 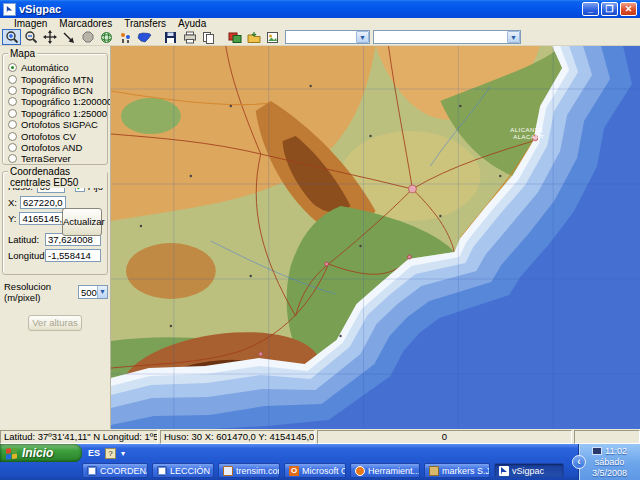 I want to click on taskbar-button-vsigpac: vSigpac, so click(x=529, y=470).